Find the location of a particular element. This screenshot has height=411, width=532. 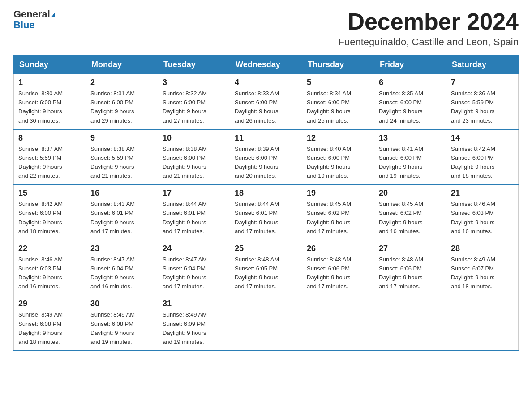

day-info: Sunrise: 8:48 AMSunset: 6:05 PMDaylight:… is located at coordinates (266, 273).